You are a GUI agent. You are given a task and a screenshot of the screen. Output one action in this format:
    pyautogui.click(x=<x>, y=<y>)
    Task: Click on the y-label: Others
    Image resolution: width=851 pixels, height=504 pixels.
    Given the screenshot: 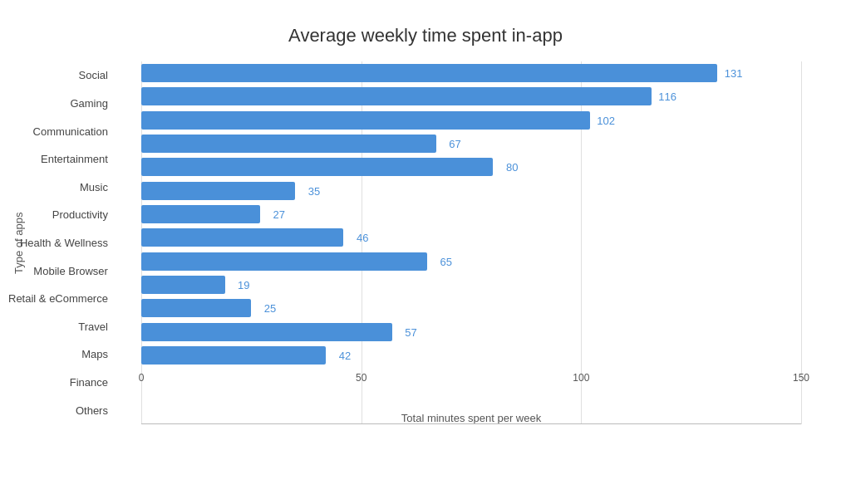 What is the action you would take?
    pyautogui.click(x=62, y=410)
    